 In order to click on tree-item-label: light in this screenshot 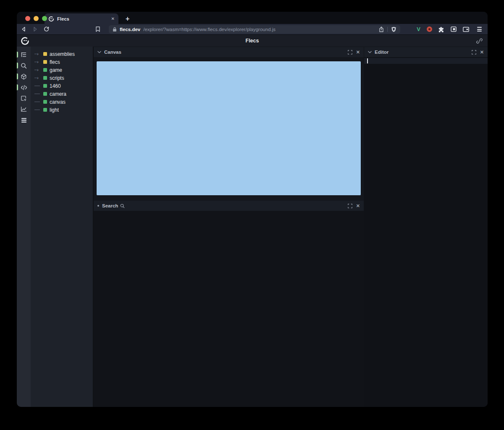, I will do `click(54, 110)`.